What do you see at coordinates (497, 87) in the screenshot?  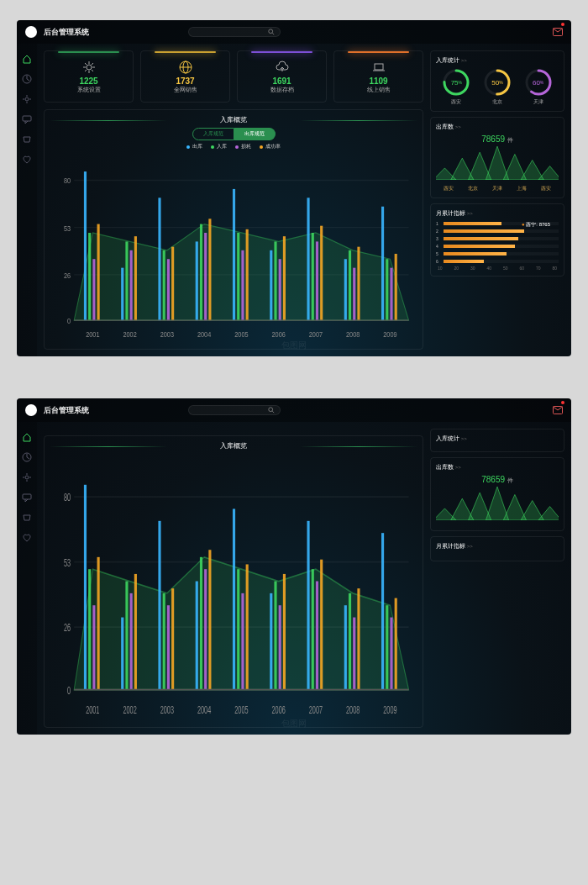 I see `rings-row: 75% 西安 50% 北京 60% 天津` at bounding box center [497, 87].